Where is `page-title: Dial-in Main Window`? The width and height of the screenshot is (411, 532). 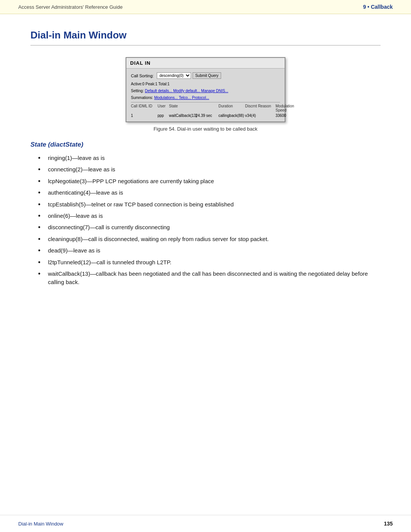 page-title: Dial-in Main Window is located at coordinates (206, 37).